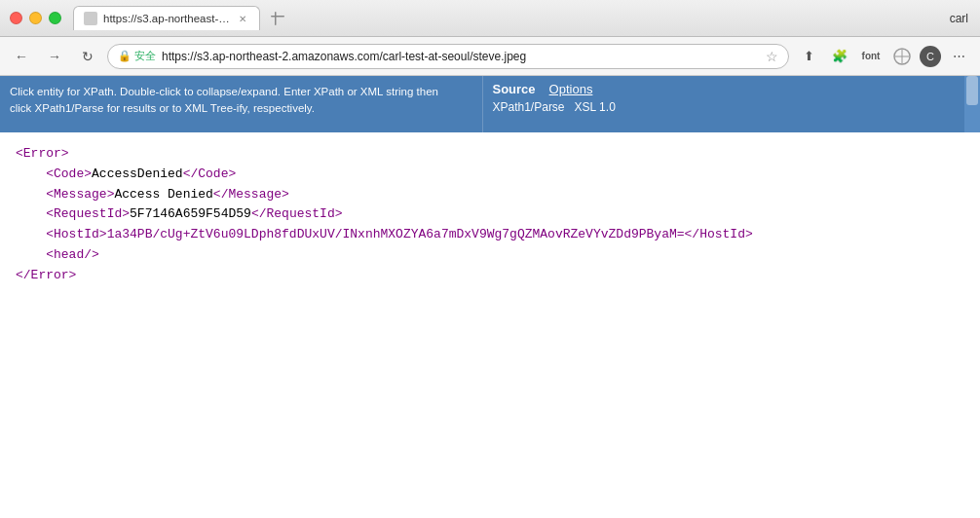  I want to click on message-close-tag: </Message>, so click(251, 195).